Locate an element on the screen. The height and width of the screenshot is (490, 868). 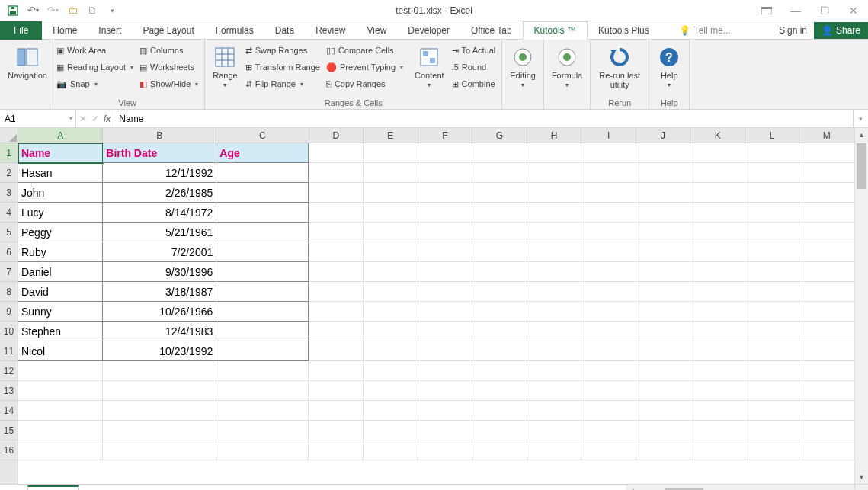
cell-C4 is located at coordinates (262, 213).